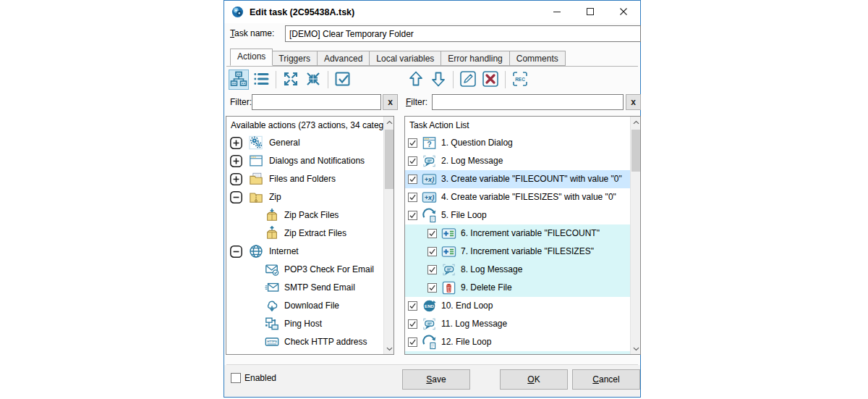  I want to click on task-action-row: 11. Log Message, so click(518, 324).